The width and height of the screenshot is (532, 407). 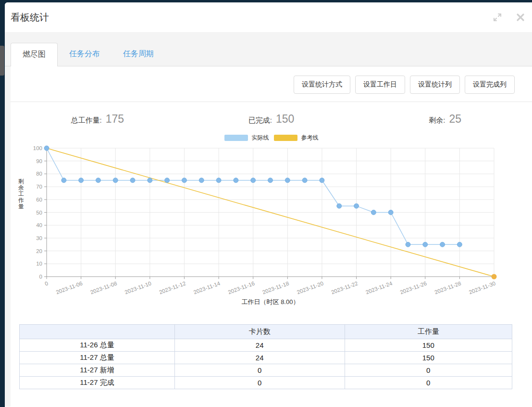 I want to click on svg-text: 量, so click(x=21, y=206).